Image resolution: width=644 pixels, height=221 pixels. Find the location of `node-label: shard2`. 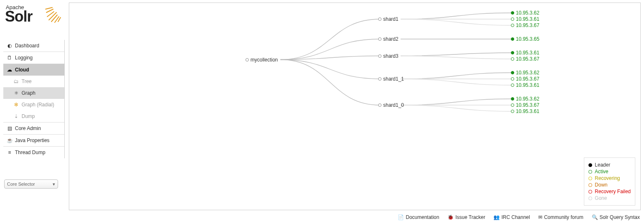

node-label: shard2 is located at coordinates (391, 39).